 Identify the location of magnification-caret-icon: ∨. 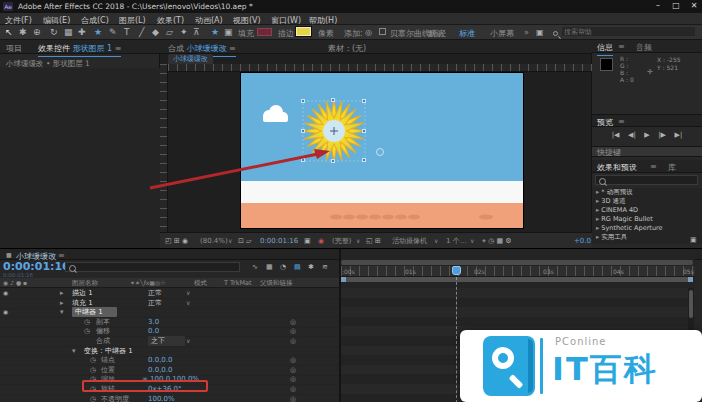
(230, 241).